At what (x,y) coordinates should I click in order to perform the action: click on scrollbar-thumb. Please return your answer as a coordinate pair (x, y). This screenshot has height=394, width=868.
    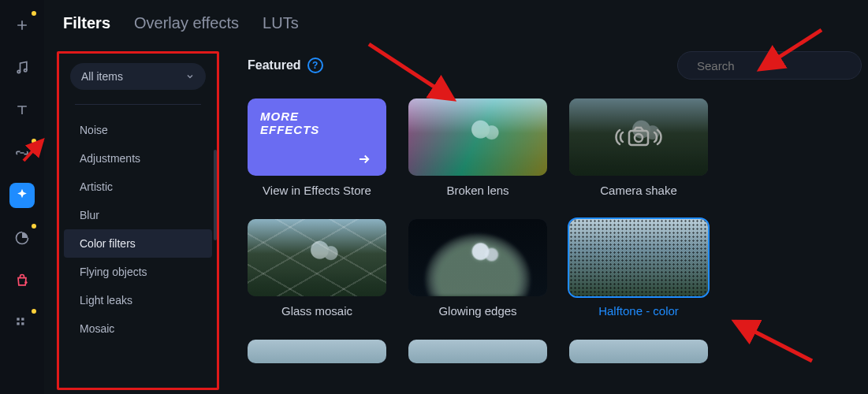
    Looking at the image, I should click on (215, 195).